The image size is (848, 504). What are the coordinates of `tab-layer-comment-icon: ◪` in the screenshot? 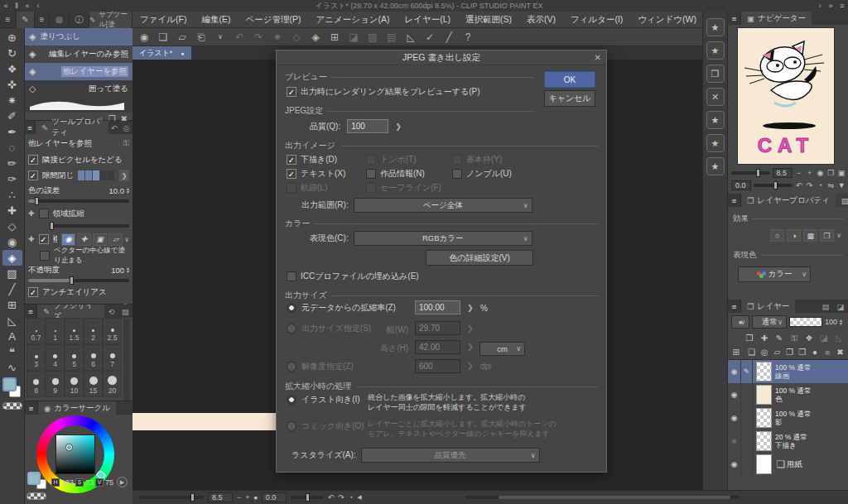 It's located at (841, 306).